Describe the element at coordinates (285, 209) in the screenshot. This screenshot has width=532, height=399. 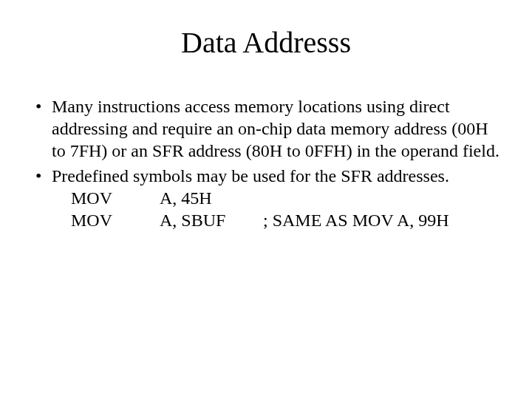
I see `code-block: MOV A, 45H MOV A, SBUF ; SAME AS MOV A, …` at that location.